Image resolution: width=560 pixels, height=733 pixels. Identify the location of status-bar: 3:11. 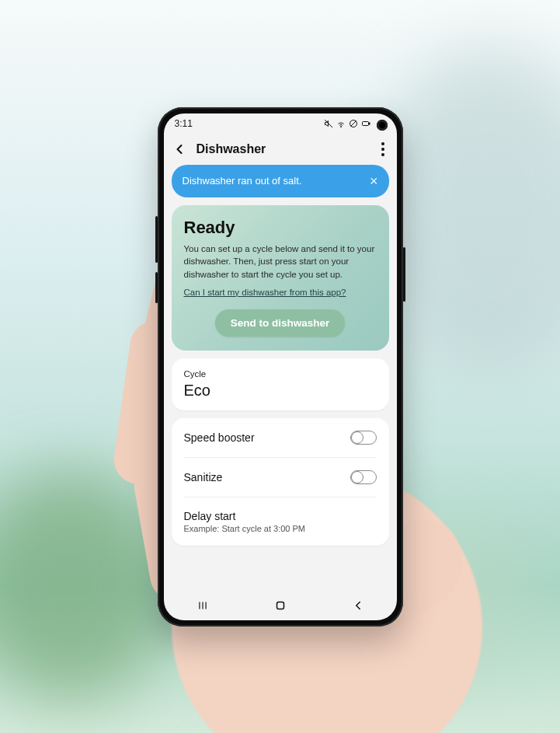
(280, 124).